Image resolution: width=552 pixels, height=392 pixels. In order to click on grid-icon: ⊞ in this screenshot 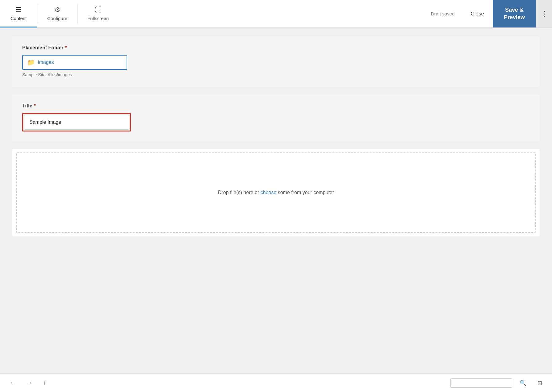, I will do `click(540, 383)`.